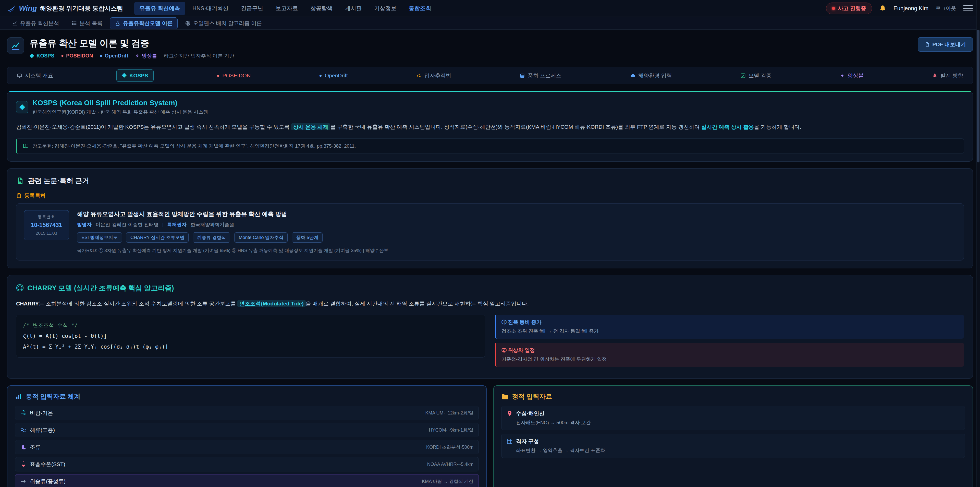  What do you see at coordinates (733, 396) in the screenshot?
I see `static-input-header: 정적 입력자료` at bounding box center [733, 396].